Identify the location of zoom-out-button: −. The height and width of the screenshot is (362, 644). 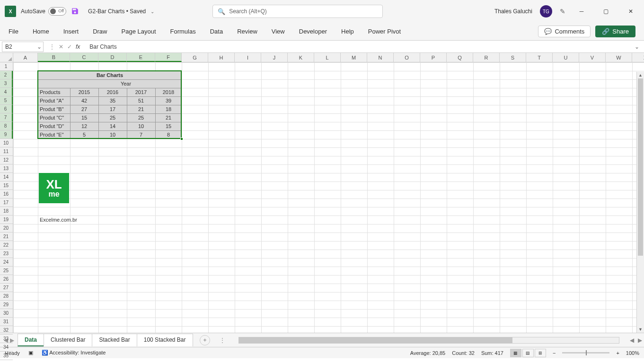
(554, 353).